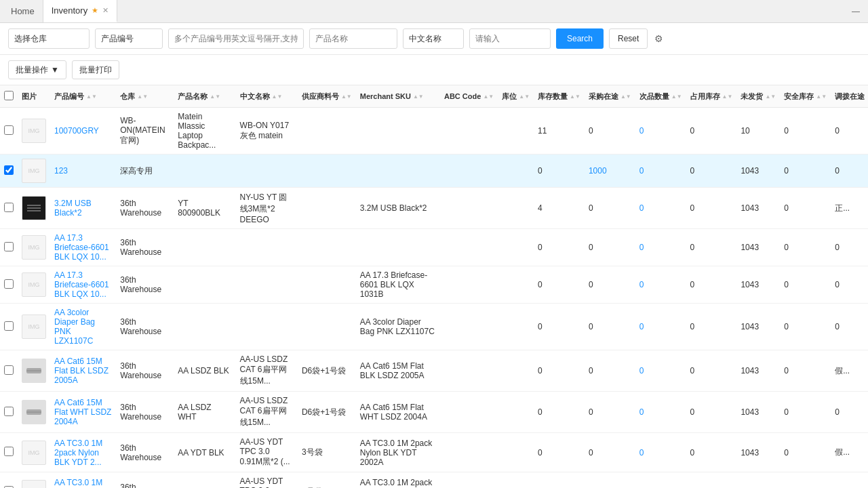 The image size is (868, 488). What do you see at coordinates (712, 96) in the screenshot?
I see `th-occupied: 占用库存▲▼` at bounding box center [712, 96].